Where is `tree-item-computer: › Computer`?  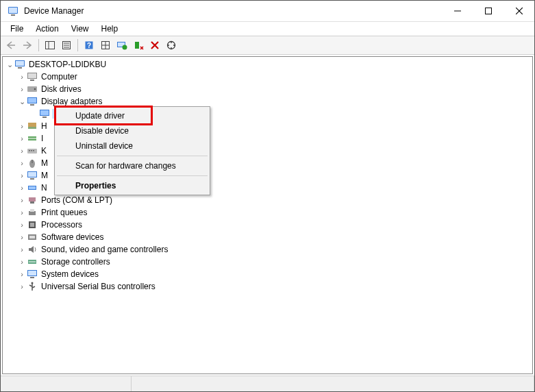 tree-item-computer: › Computer is located at coordinates (267, 77).